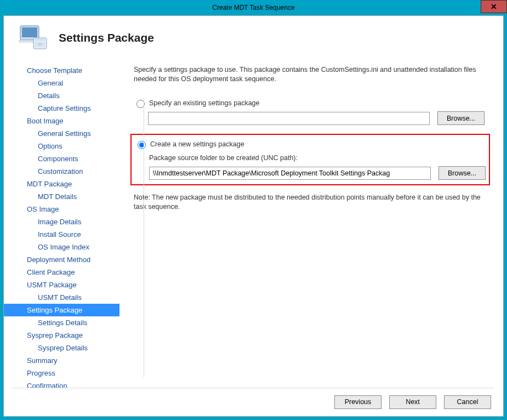 The width and height of the screenshot is (507, 420). Describe the element at coordinates (253, 39) in the screenshot. I see `wizard-header: Settings Package` at that location.